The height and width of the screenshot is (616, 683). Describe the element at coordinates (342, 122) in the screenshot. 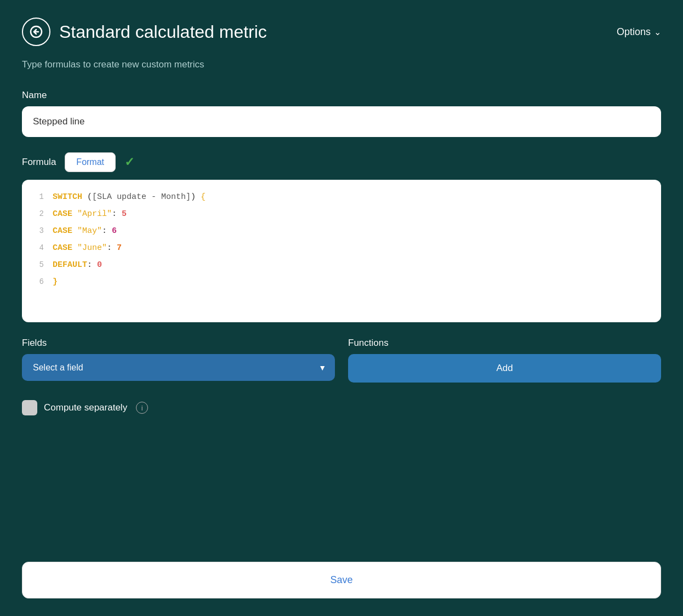

I see `name-input` at that location.